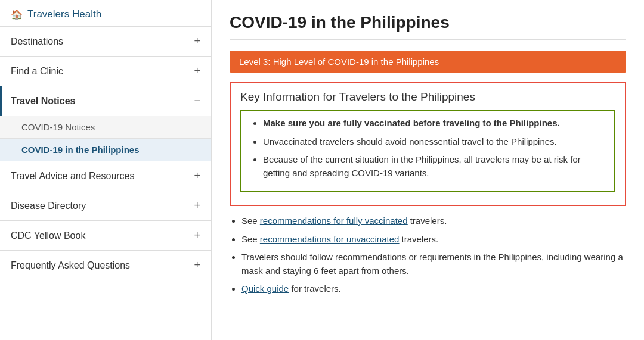 The width and height of the screenshot is (644, 340). What do you see at coordinates (434, 222) in the screenshot?
I see `outer-bullet-1: See recommendations for fully vaccinated…` at bounding box center [434, 222].